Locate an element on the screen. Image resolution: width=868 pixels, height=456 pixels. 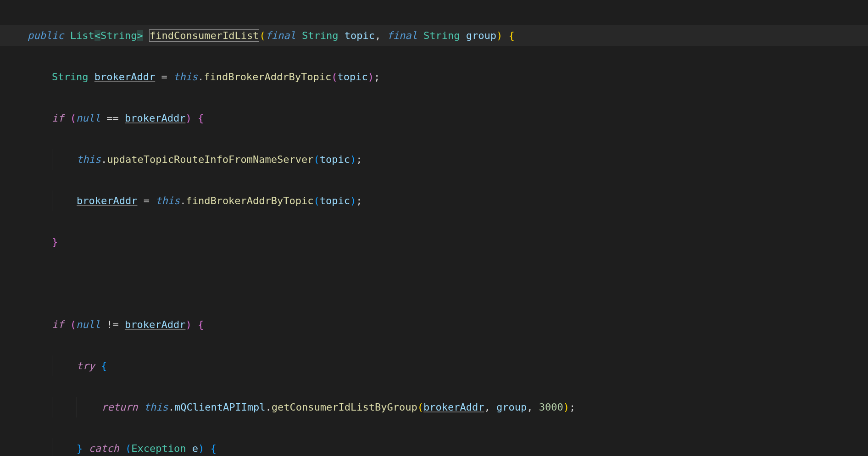
angle-open: < is located at coordinates (97, 36).